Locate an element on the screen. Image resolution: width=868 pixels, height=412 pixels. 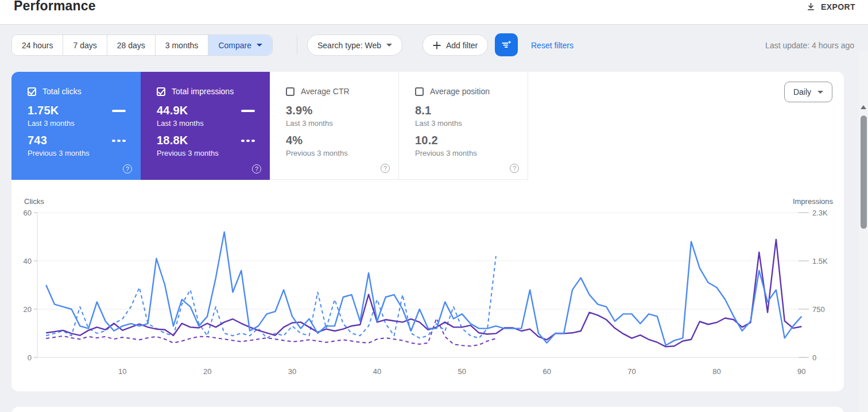
granularity-dropdown: Daily is located at coordinates (808, 92).